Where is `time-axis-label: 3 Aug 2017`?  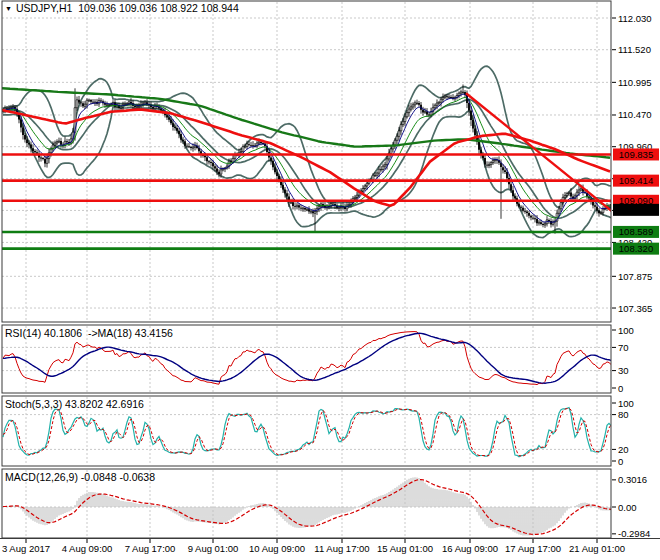
time-axis-label: 3 Aug 2017 is located at coordinates (26, 548).